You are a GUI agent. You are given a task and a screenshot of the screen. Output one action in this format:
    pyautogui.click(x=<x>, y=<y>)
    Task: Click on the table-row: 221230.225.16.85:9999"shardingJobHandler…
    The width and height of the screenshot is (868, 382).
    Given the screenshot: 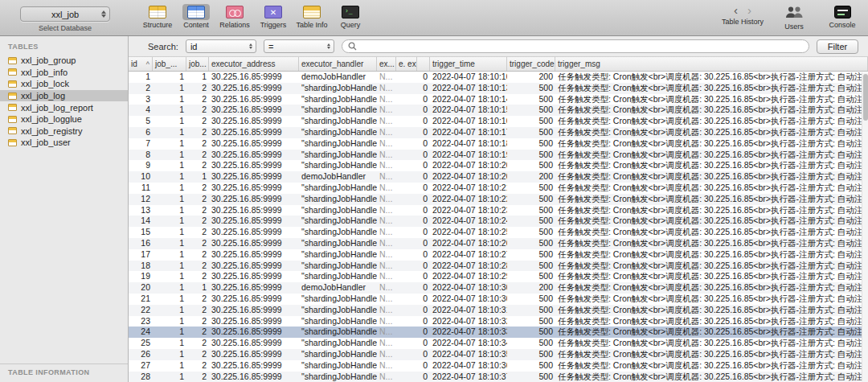 What is the action you would take?
    pyautogui.click(x=498, y=310)
    